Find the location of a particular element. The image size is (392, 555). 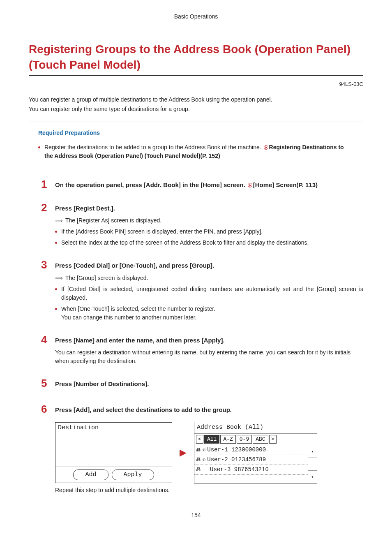

step-note: ⟹ The [Register As] screen is displayed. is located at coordinates (209, 220).